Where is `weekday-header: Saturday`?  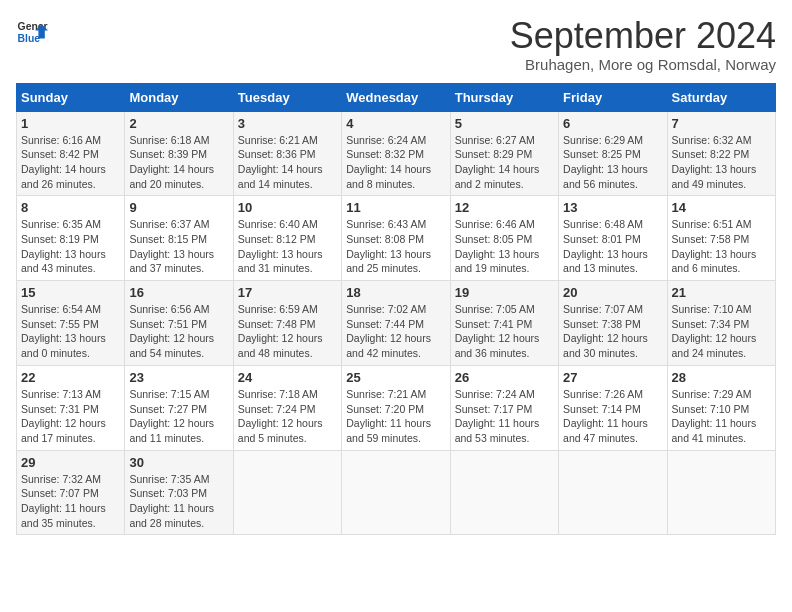 weekday-header: Saturday is located at coordinates (721, 97).